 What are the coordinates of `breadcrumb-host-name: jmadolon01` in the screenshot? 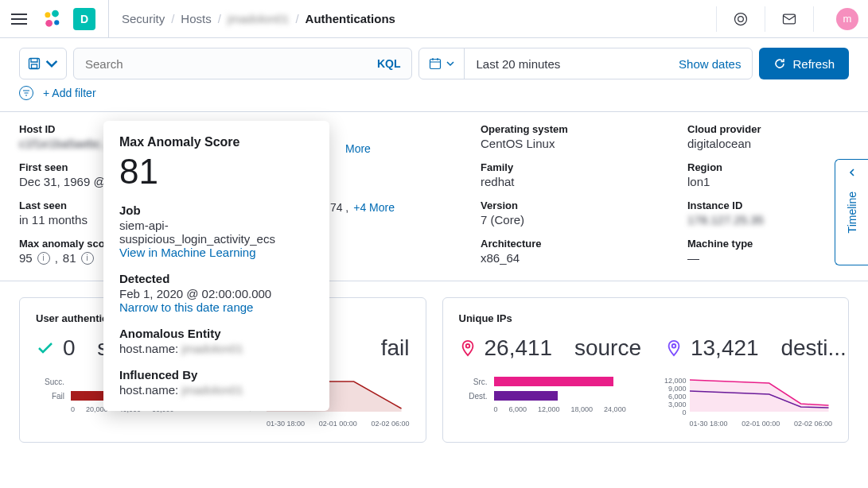 It's located at (259, 19).